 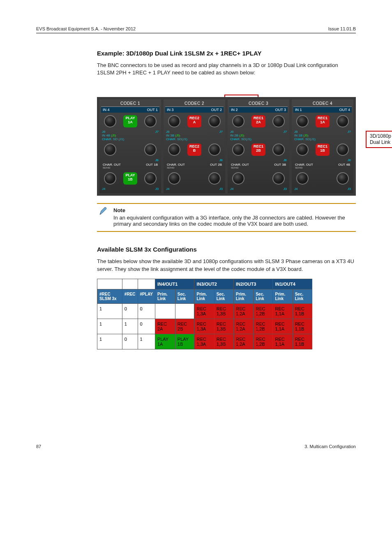 What do you see at coordinates (226, 69) in the screenshot?
I see `section1-intro: The BNC connectors to be used as record …` at bounding box center [226, 69].